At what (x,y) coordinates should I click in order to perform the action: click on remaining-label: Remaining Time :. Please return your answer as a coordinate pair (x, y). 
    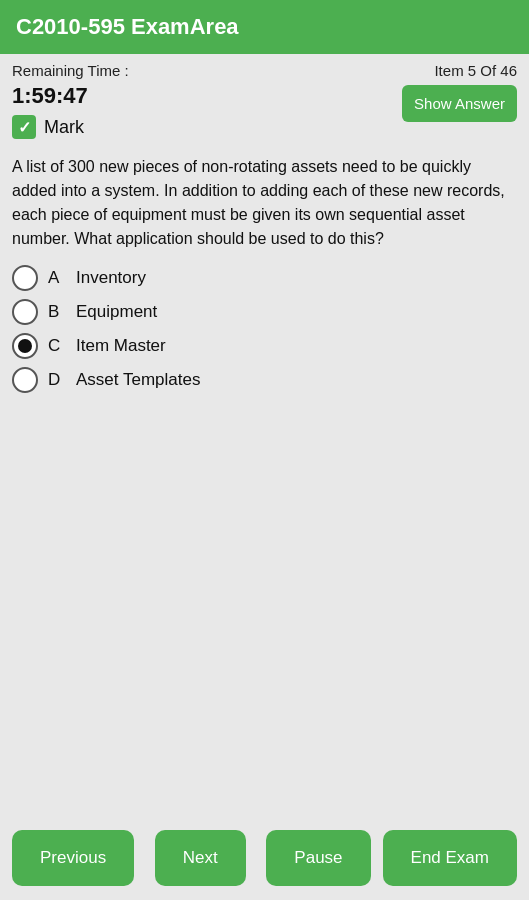
    Looking at the image, I should click on (70, 70).